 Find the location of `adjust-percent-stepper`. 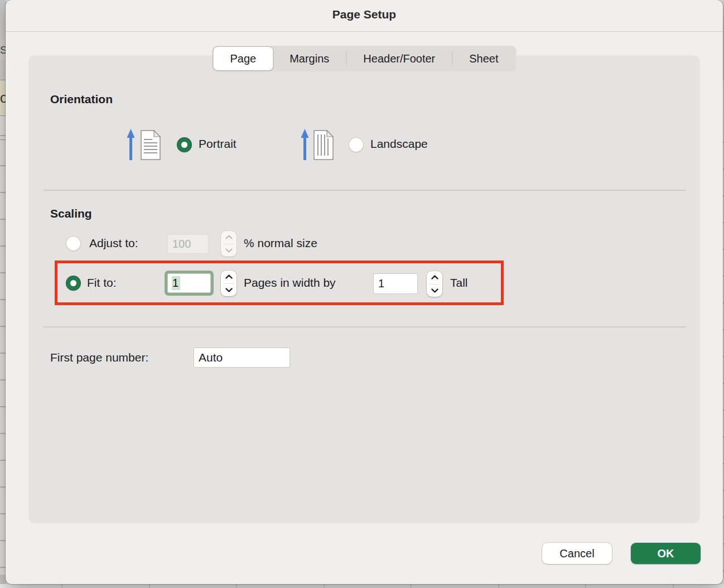

adjust-percent-stepper is located at coordinates (229, 244).